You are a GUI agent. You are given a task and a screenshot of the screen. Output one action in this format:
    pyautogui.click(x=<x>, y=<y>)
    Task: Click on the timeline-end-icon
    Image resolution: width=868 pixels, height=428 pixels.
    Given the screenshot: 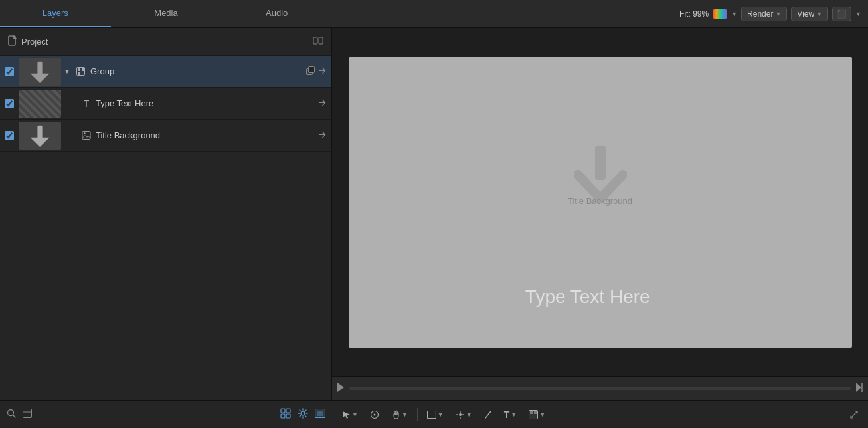 What is the action you would take?
    pyautogui.click(x=859, y=388)
    